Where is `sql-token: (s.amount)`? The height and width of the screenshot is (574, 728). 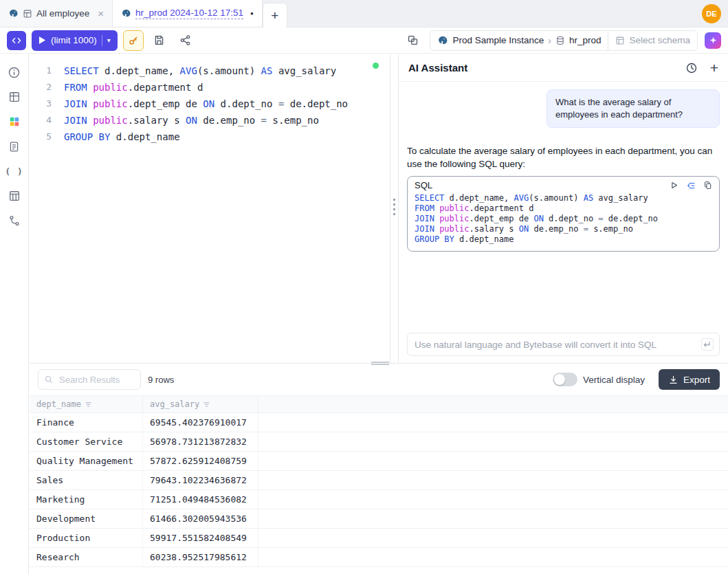
sql-token: (s.amount) is located at coordinates (230, 71).